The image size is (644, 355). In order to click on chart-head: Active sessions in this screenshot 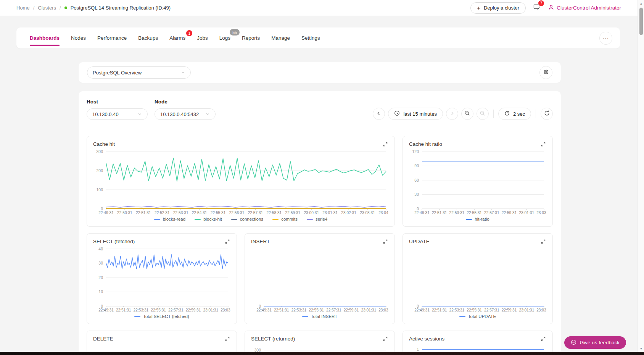, I will do `click(478, 340)`.